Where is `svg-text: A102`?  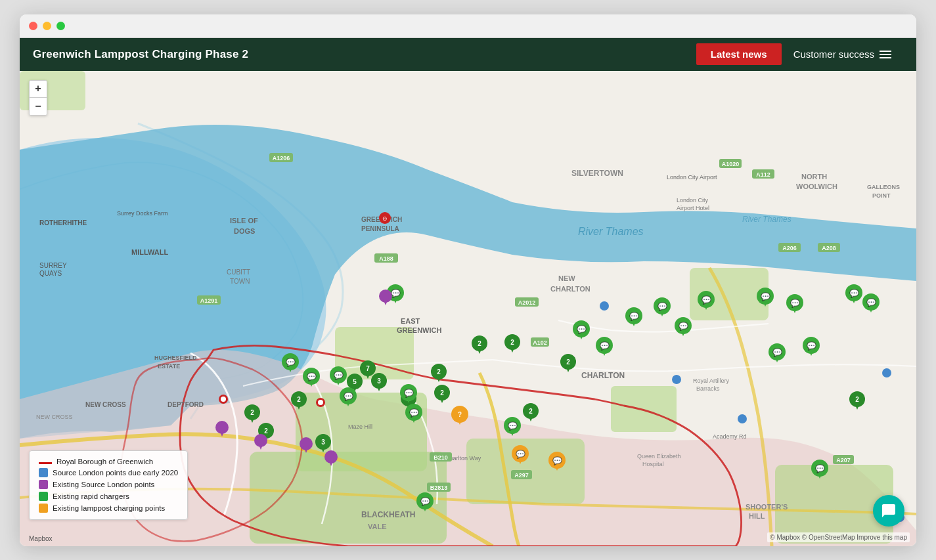
svg-text: A102 is located at coordinates (540, 343).